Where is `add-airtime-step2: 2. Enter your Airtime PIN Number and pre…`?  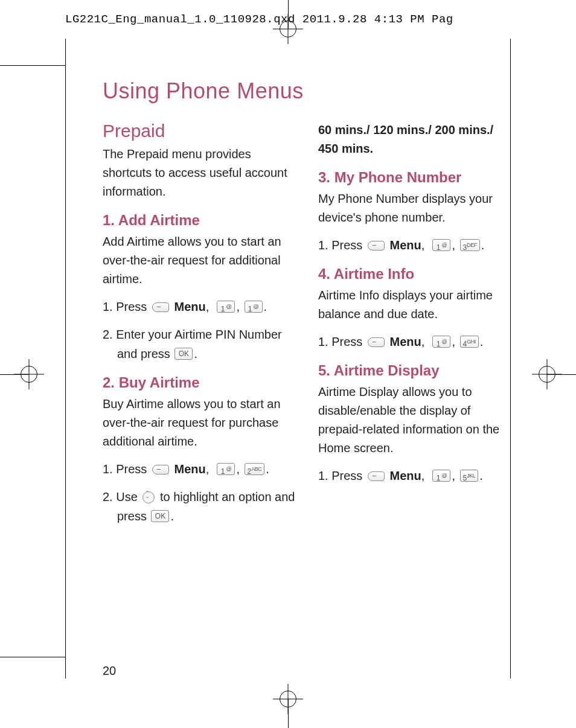
add-airtime-step2: 2. Enter your Airtime PIN Number and pre… is located at coordinates (200, 344).